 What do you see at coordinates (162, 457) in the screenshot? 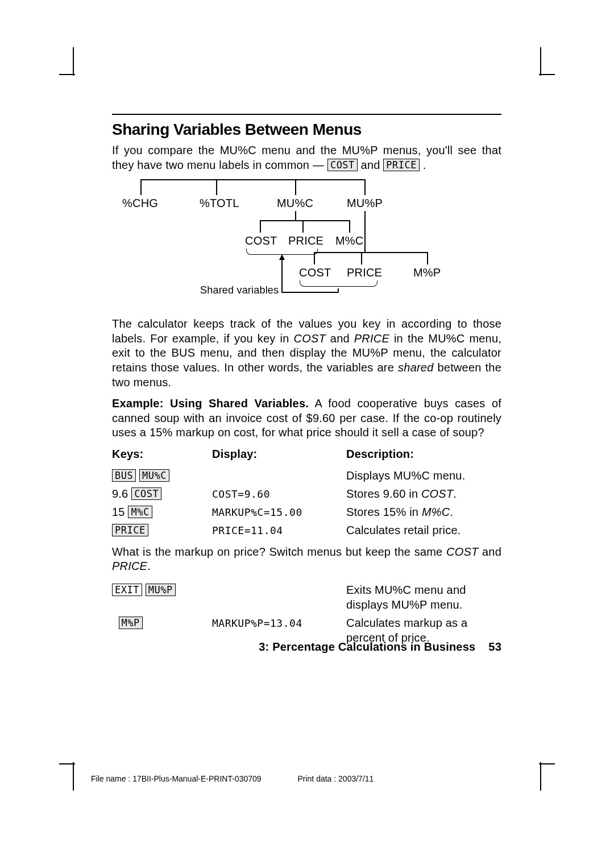
I see `table-header: Keys:` at bounding box center [162, 457].